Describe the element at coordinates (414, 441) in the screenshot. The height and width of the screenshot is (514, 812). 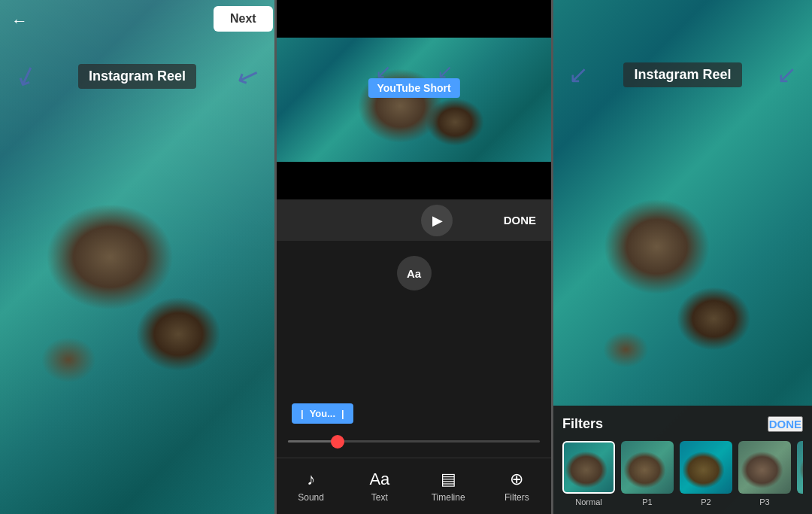
I see `scrubber-bar` at that location.